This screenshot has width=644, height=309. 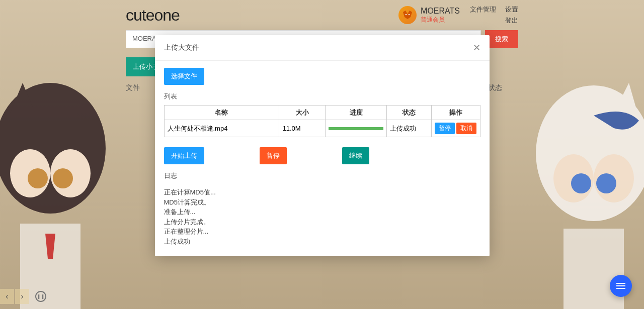 I want to click on th-name: 名称, so click(x=221, y=113).